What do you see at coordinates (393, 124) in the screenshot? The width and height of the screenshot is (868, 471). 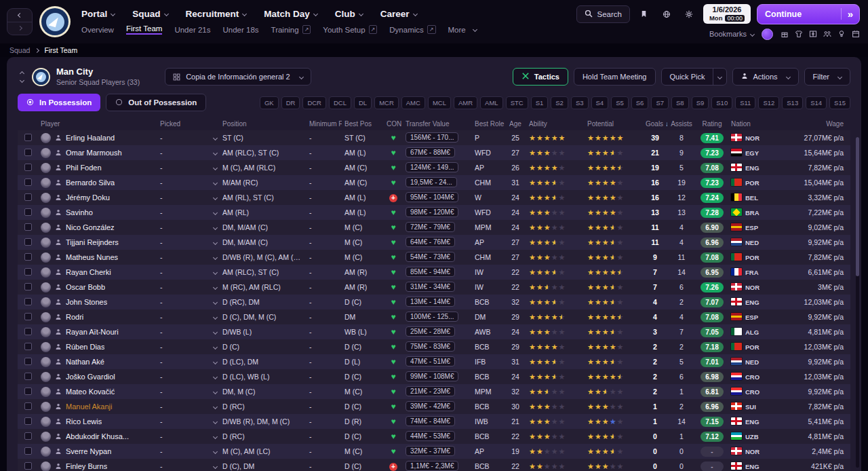 I see `column-header-con: CON` at bounding box center [393, 124].